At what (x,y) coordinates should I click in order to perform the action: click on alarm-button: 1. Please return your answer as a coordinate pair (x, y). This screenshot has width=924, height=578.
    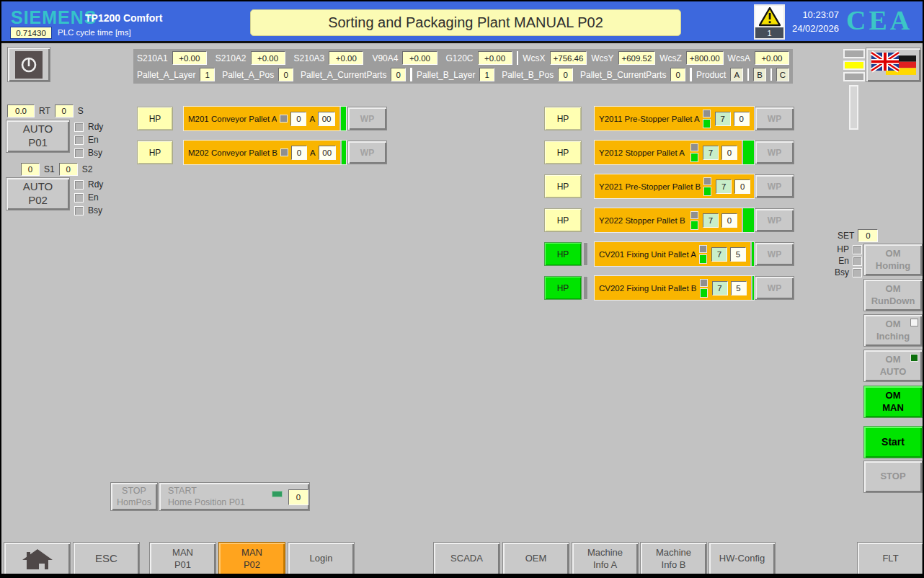
    Looking at the image, I should click on (770, 22).